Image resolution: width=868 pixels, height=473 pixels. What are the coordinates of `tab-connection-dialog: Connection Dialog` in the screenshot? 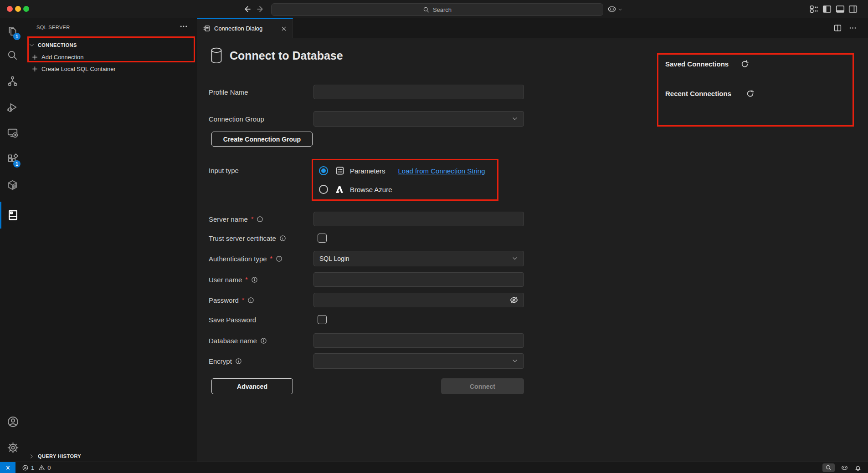 It's located at (245, 28).